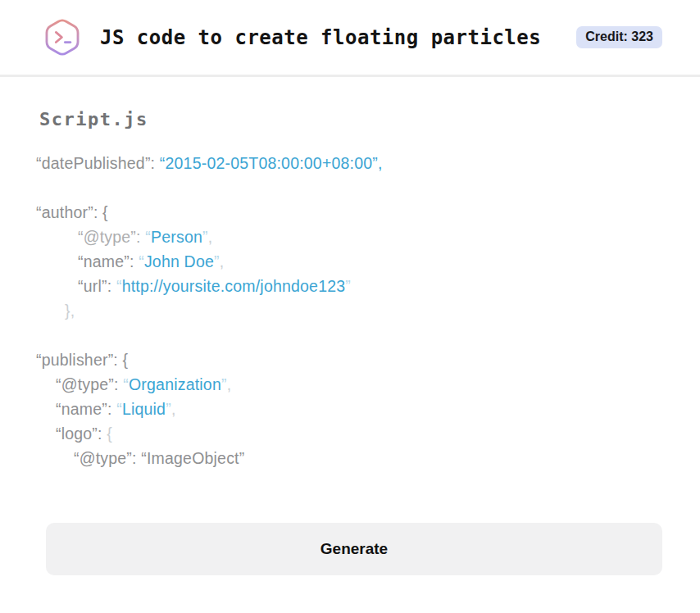 This screenshot has height=613, width=700. Describe the element at coordinates (349, 261) in the screenshot. I see `code-line: “name”: “John Doe”,` at that location.